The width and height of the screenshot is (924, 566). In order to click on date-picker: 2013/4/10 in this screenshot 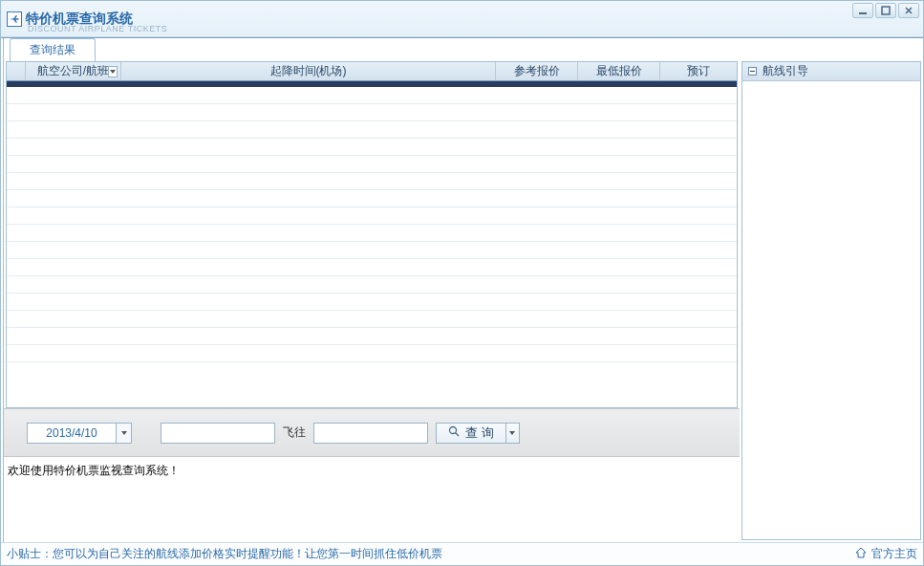, I will do `click(79, 433)`.